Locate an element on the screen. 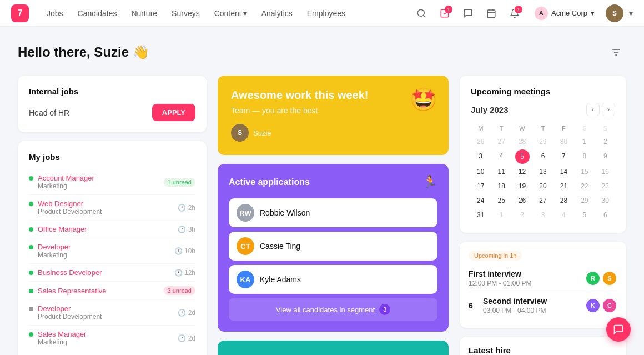 The width and height of the screenshot is (644, 355). meeting-title: First interview is located at coordinates (524, 274).